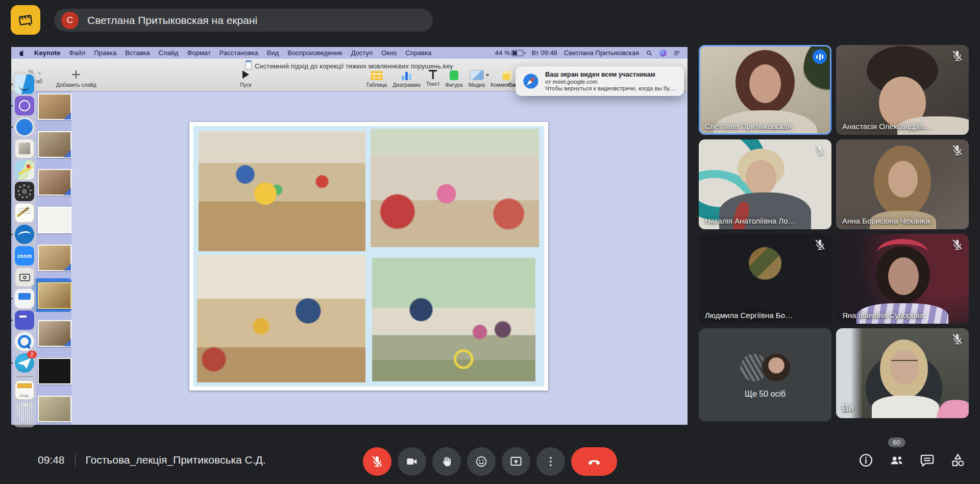 The image size is (980, 484). What do you see at coordinates (749, 316) in the screenshot?
I see `participant-name: Людмила Сергіївна Бо…` at bounding box center [749, 316].